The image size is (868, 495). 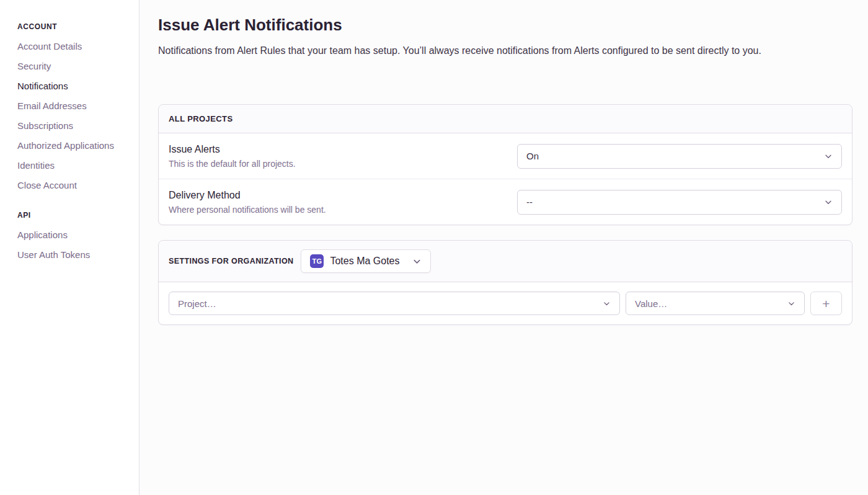 I want to click on delivery-method-label: Delivery Method, so click(x=247, y=195).